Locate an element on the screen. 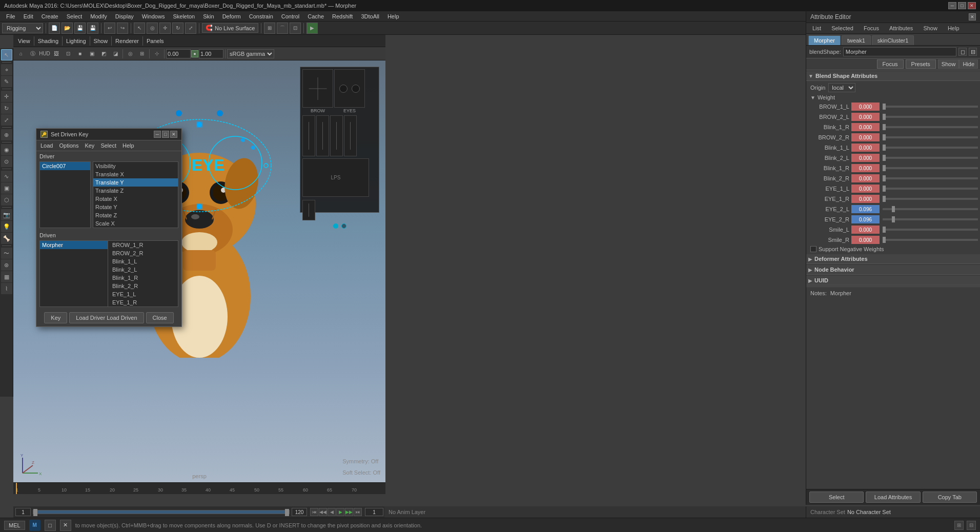 The width and height of the screenshot is (980, 532). sdk-driven-blink2r: Blink_2_R is located at coordinates (144, 286).